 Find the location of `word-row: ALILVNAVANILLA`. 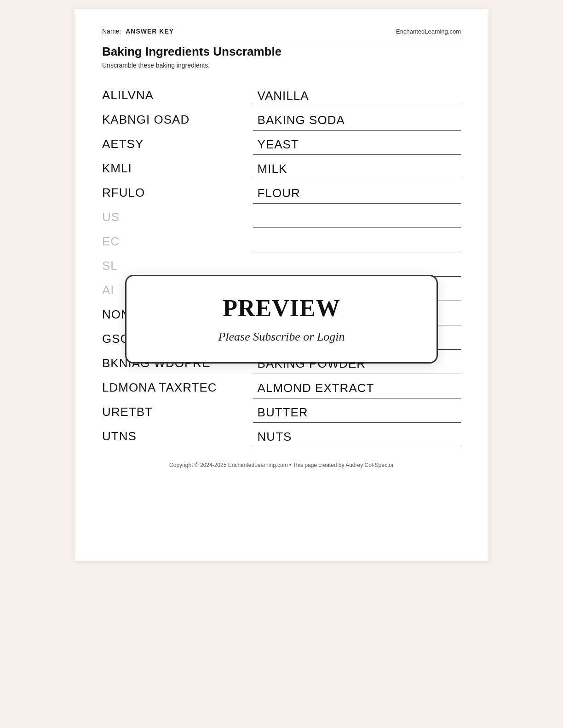

word-row: ALILVNAVANILLA is located at coordinates (282, 94).